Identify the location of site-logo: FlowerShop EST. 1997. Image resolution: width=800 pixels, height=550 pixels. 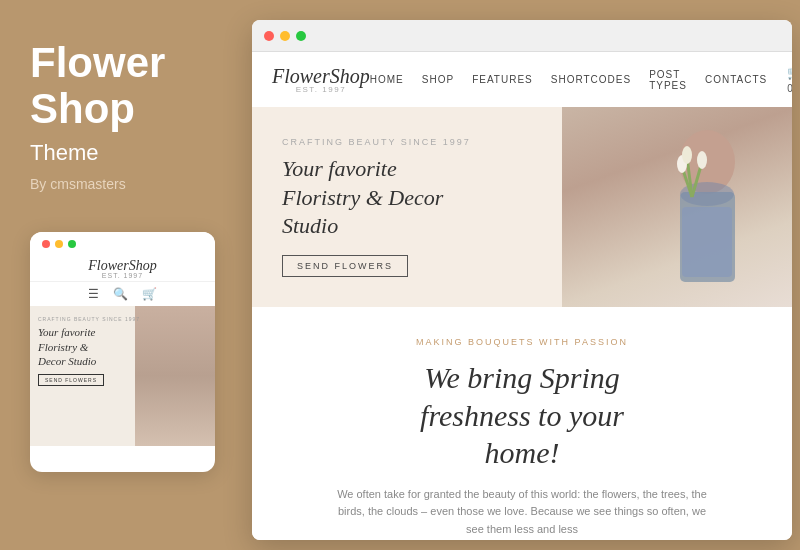
(321, 80).